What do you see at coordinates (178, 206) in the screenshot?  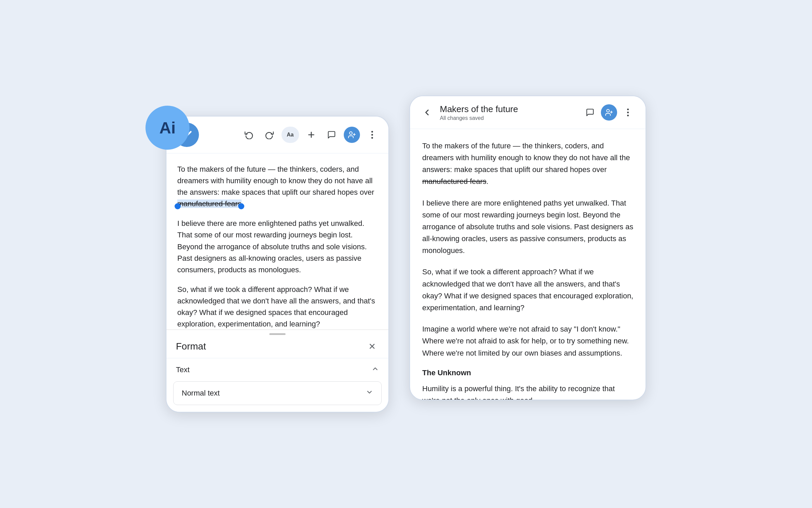 I see `selection-handle-left` at bounding box center [178, 206].